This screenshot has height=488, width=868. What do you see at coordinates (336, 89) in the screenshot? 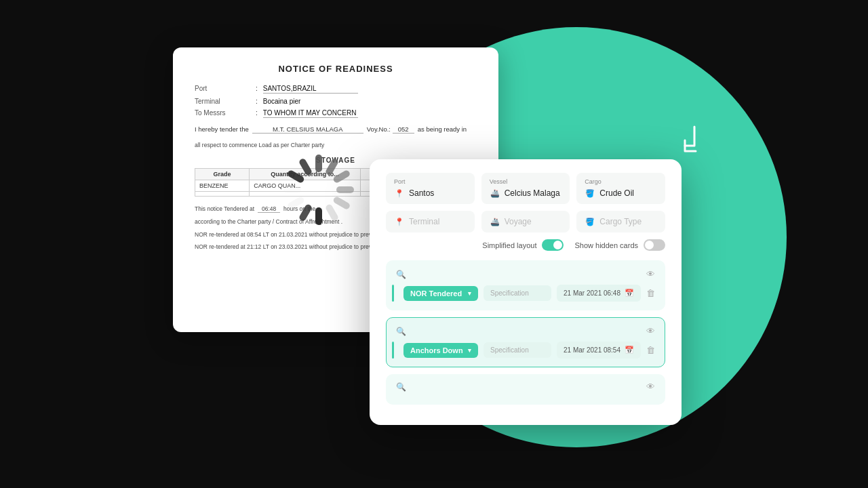
I see `port-row: Port : SANTOS,BRAZIL` at bounding box center [336, 89].